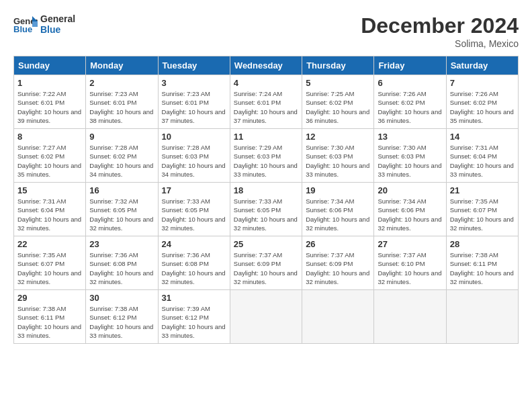  I want to click on day-number: 18, so click(266, 191).